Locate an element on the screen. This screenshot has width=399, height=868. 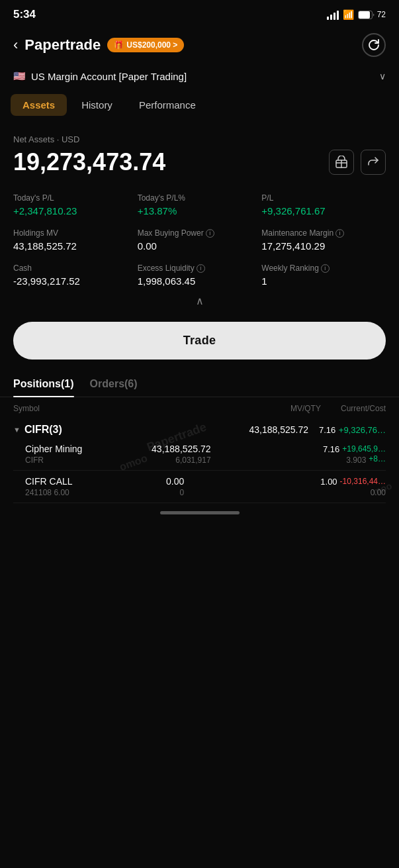
tab-positions: Positions(1) is located at coordinates (44, 387).